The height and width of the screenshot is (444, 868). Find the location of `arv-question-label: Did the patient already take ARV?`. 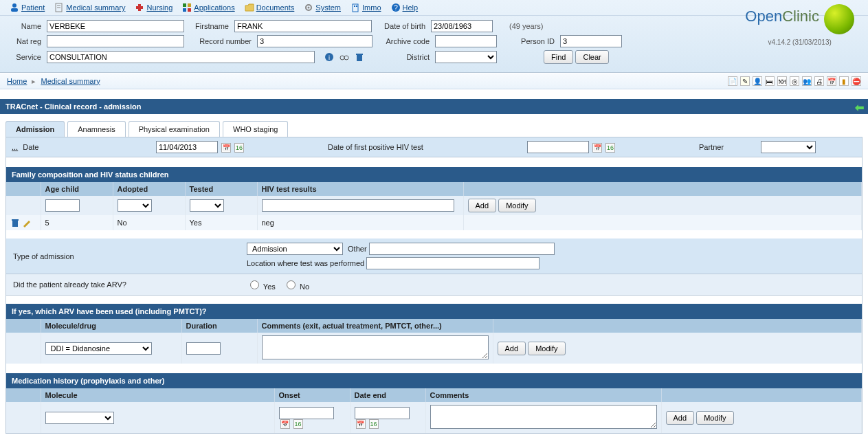

arv-question-label: Did the patient already take ARV? is located at coordinates (130, 285).